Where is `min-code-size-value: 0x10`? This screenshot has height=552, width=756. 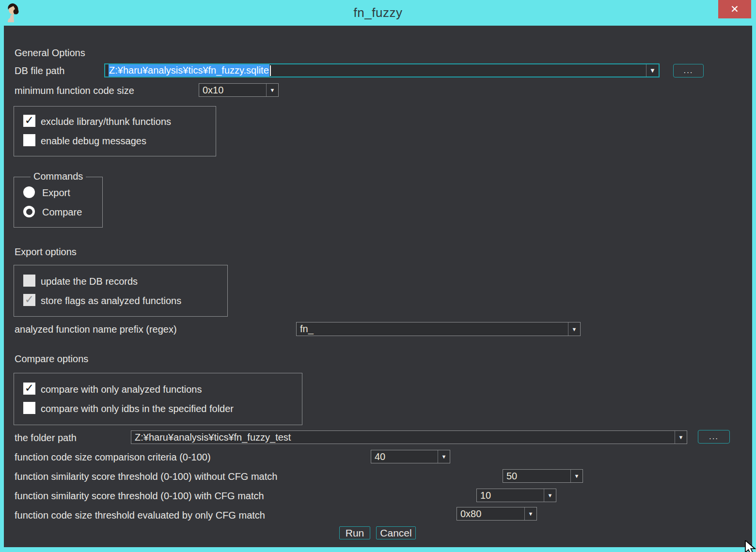 min-code-size-value: 0x10 is located at coordinates (233, 90).